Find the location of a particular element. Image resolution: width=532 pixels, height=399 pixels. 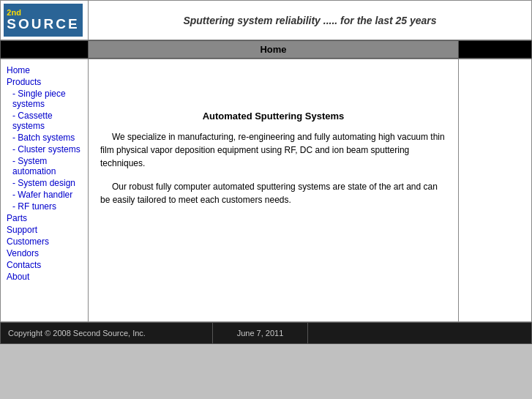

right-spacer is located at coordinates (495, 190).